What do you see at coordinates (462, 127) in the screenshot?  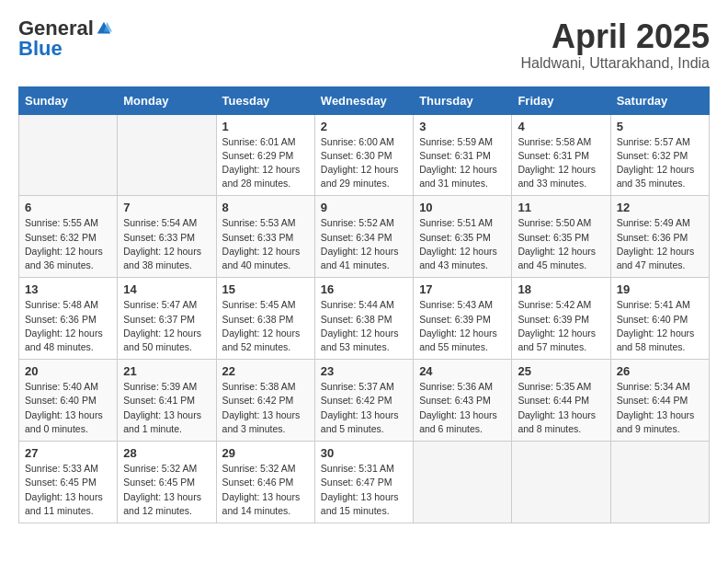 I see `day-number: 3` at bounding box center [462, 127].